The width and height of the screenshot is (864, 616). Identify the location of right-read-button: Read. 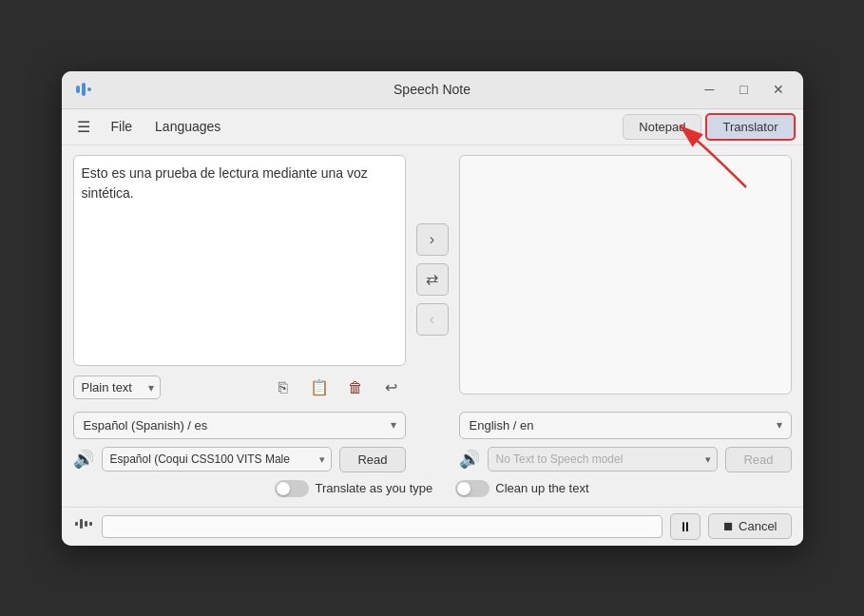
(758, 460).